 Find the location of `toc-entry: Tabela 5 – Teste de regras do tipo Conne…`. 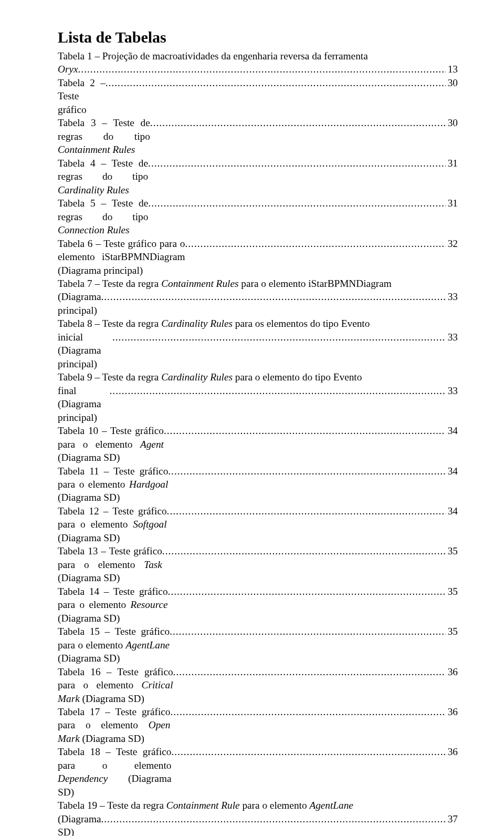

toc-entry: Tabela 5 – Teste de regras do tipo Conne… is located at coordinates (258, 216).